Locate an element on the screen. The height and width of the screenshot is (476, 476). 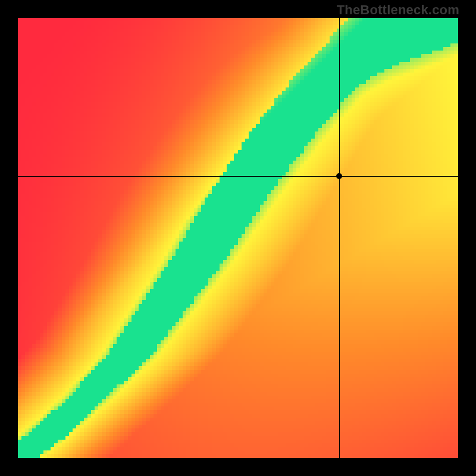
watermark-text: TheBottleneck.com is located at coordinates (398, 10).